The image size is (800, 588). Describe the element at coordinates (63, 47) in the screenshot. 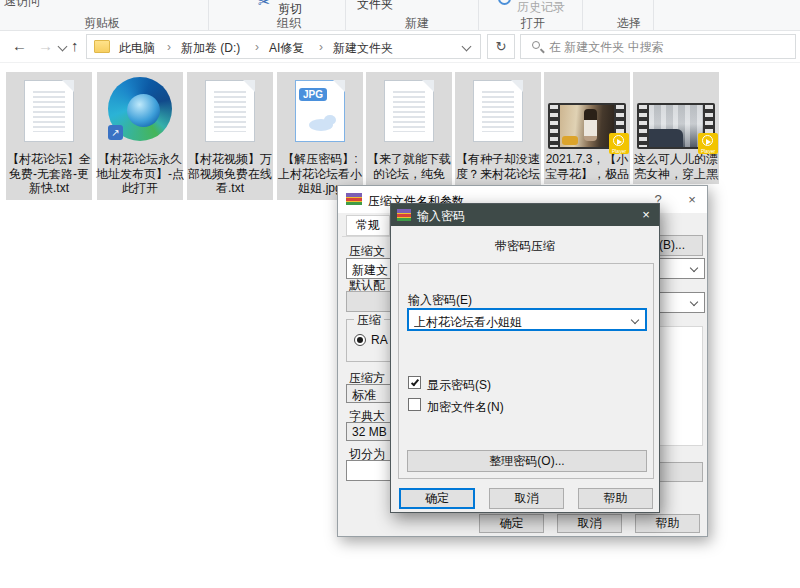

I see `recent-locations-chevron-icon` at that location.